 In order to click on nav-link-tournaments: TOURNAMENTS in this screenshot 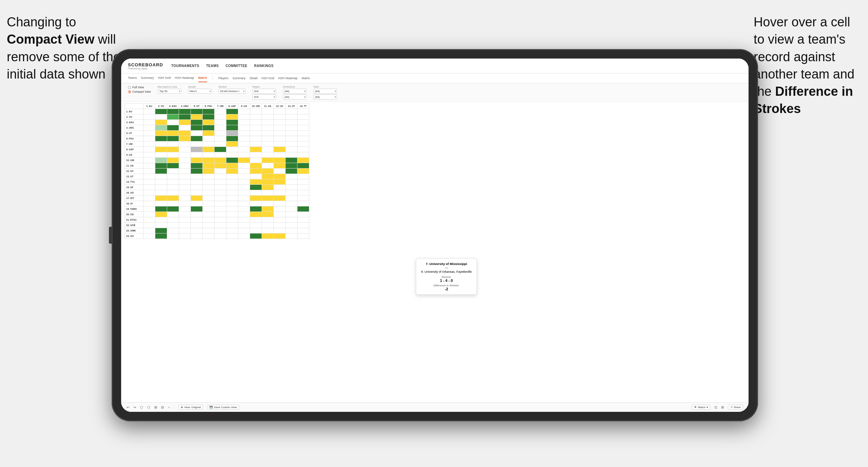, I will do `click(185, 66)`.